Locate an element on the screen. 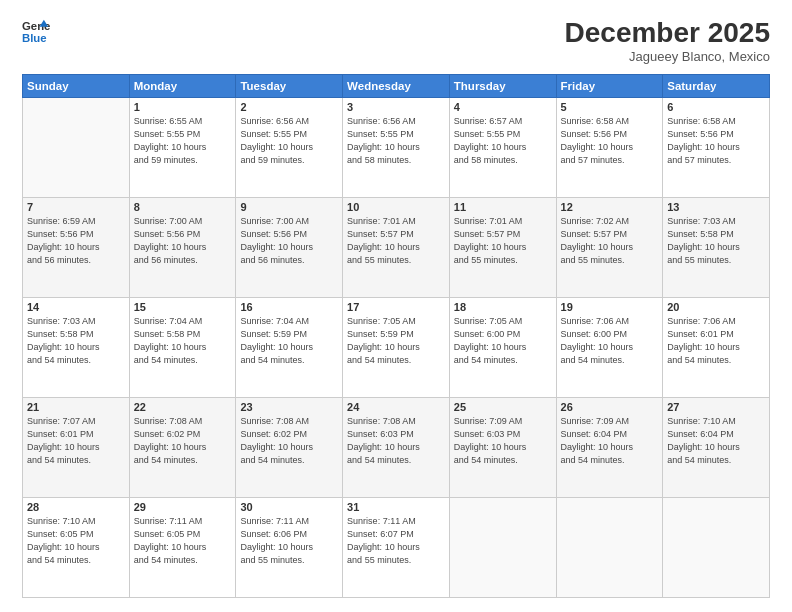 This screenshot has height=612, width=792. cell-info-text: Sunrise: 7:03 AM Sunset: 5:58 PM Dayligh… is located at coordinates (76, 341).